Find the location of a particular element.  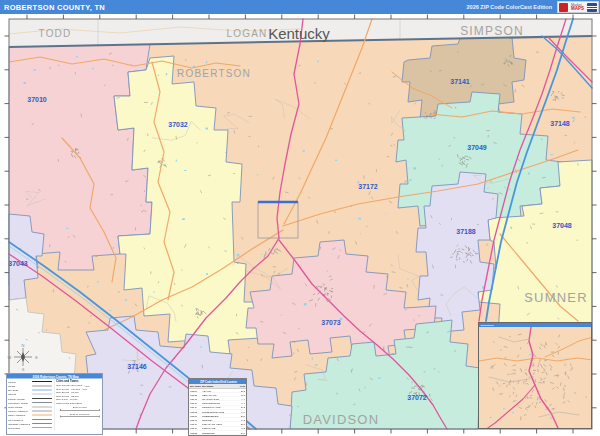

county-label-simpson: SIMPSON is located at coordinates (492, 31).